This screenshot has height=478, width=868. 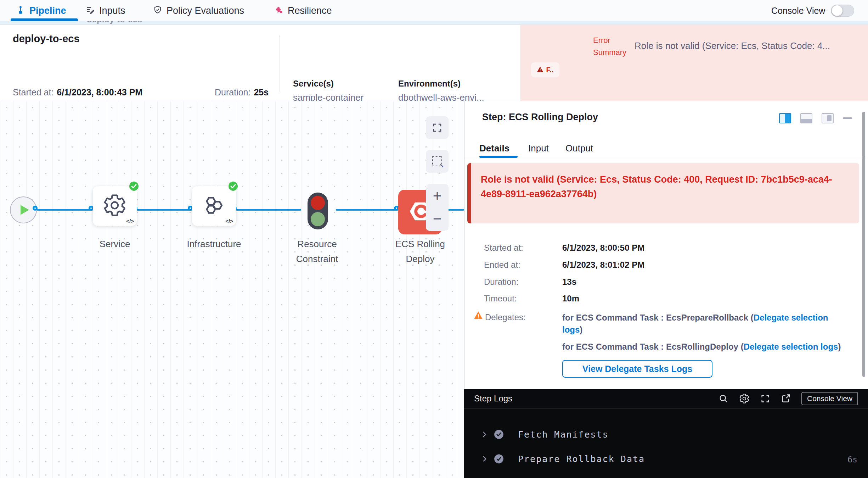 What do you see at coordinates (571, 299) in the screenshot?
I see `step-timeout-value: 10m` at bounding box center [571, 299].